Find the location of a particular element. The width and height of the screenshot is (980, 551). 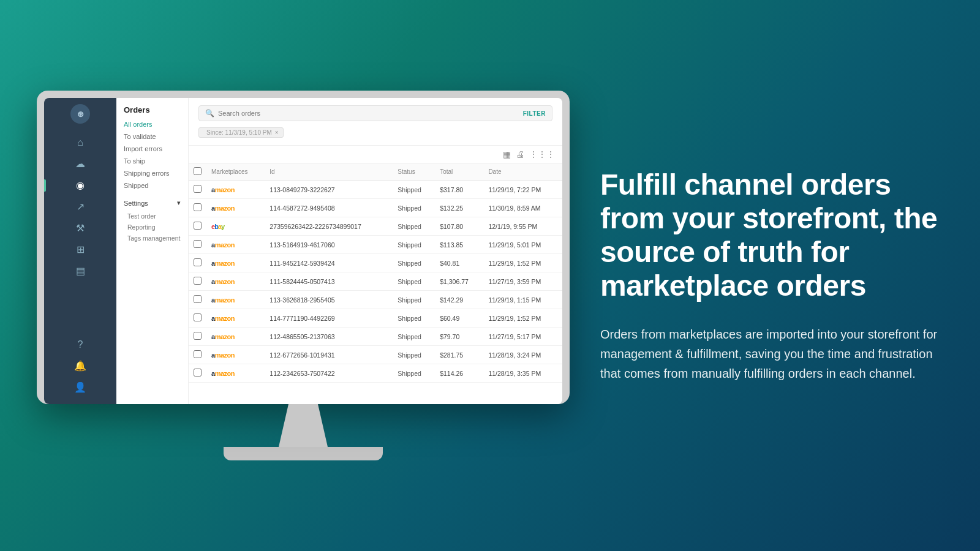

filter-tag: Since: 11/3/19, 5:10 PM × is located at coordinates (241, 132).